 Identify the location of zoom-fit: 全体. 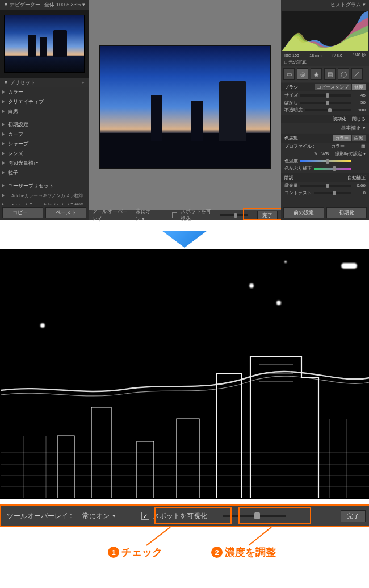
(49, 5).